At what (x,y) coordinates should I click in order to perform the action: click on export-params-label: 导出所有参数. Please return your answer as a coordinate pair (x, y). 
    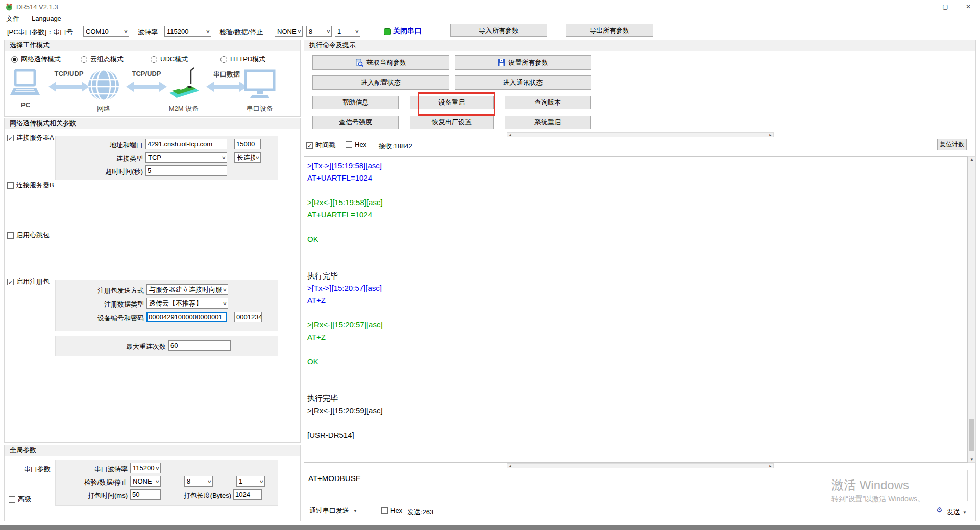
    Looking at the image, I should click on (609, 31).